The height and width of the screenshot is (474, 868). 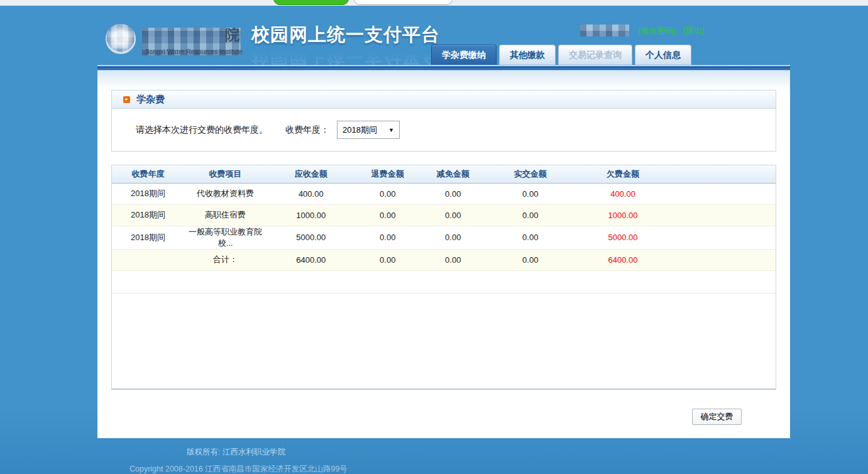 I want to click on cell-fee-item: 一般高等职业教育院校..., so click(x=225, y=238).